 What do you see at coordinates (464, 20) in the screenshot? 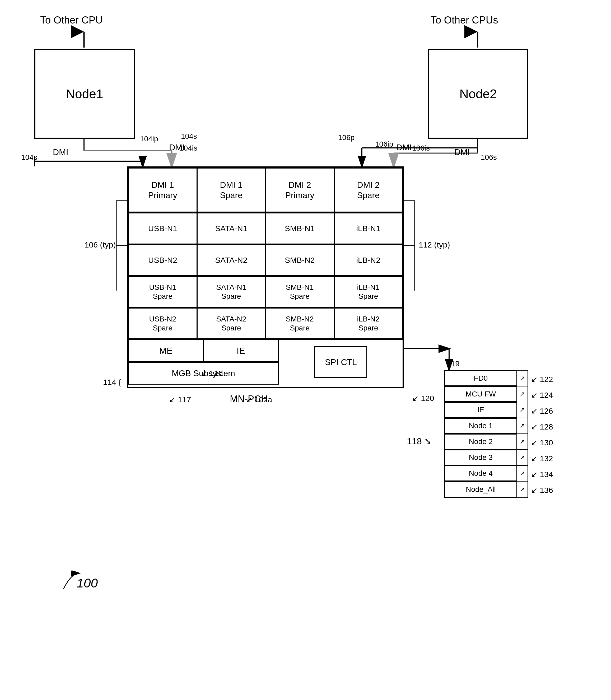
I see `node2-top-label: To Other CPUs` at bounding box center [464, 20].